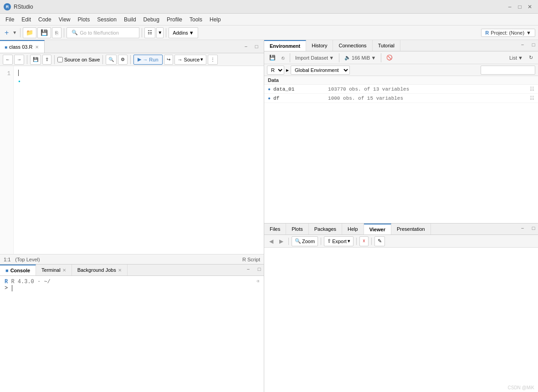 The height and width of the screenshot is (392, 538). Describe the element at coordinates (510, 7) in the screenshot. I see `minimize-button: –` at that location.